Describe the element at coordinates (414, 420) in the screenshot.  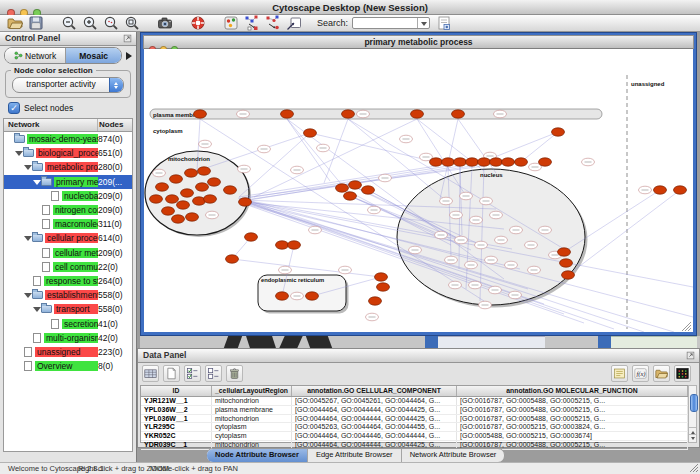
I see `table-row: YPL036W__1mitochondrion[GO:0044464, GO:0…` at that location.